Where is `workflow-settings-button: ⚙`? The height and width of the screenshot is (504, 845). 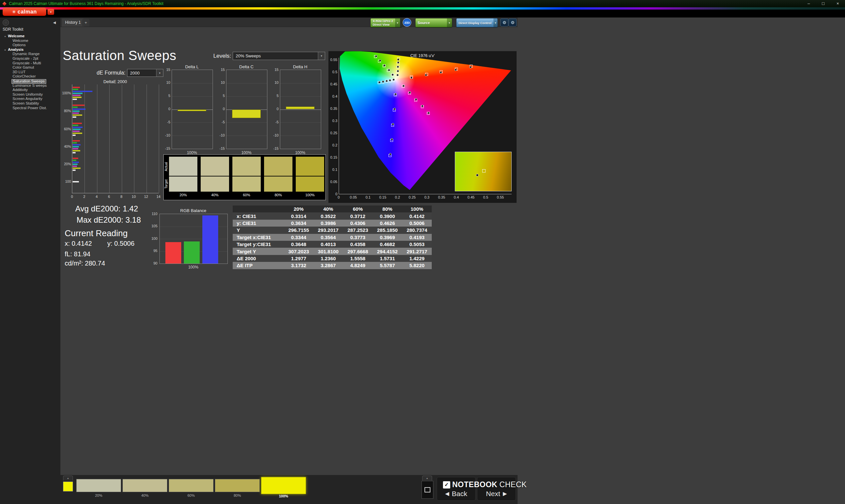 workflow-settings-button: ⚙ is located at coordinates (512, 22).